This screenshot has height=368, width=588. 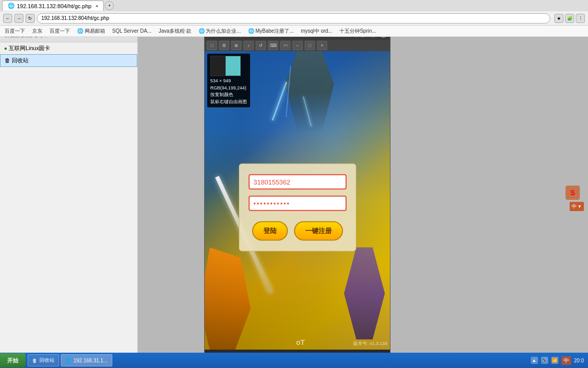 What do you see at coordinates (35, 361) in the screenshot?
I see `taskbar-icon-recycle: 🗑` at bounding box center [35, 361].